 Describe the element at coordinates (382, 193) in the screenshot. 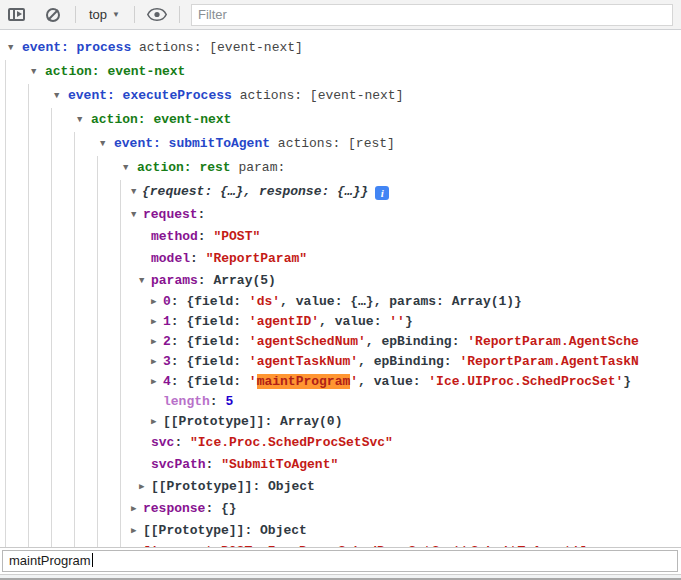

I see `info-icon: i` at that location.